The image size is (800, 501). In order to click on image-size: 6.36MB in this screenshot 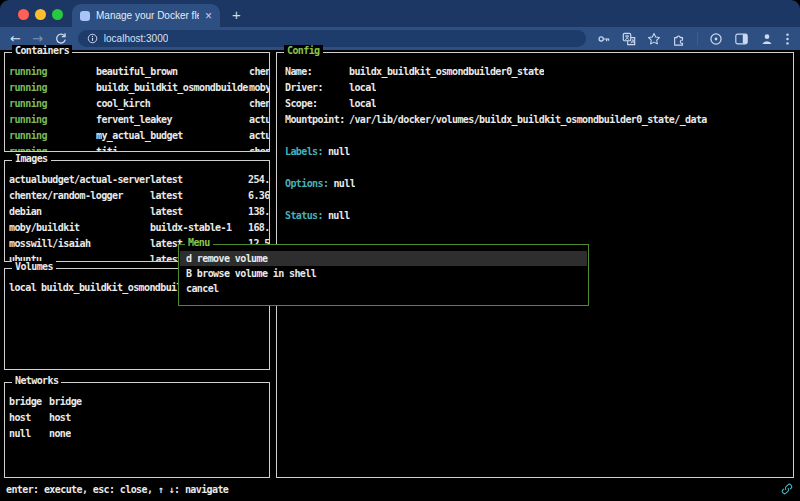, I will do `click(258, 196)`.